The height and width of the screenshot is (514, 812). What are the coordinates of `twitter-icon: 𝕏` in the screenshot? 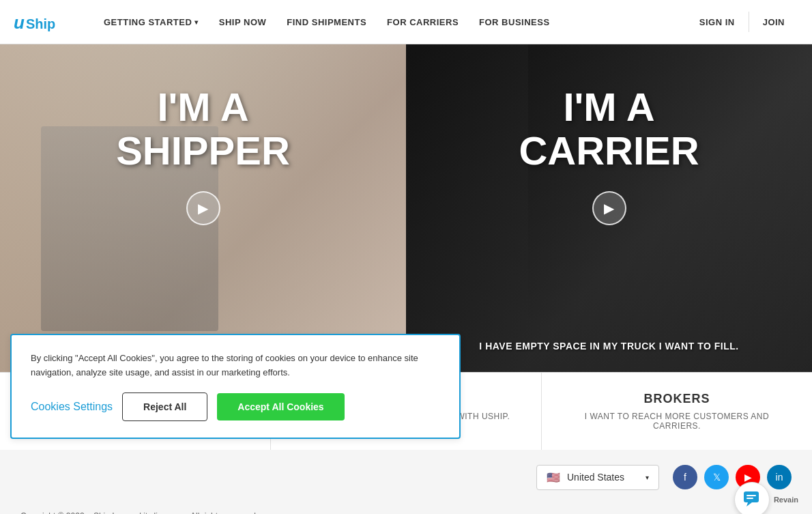 It's located at (716, 477).